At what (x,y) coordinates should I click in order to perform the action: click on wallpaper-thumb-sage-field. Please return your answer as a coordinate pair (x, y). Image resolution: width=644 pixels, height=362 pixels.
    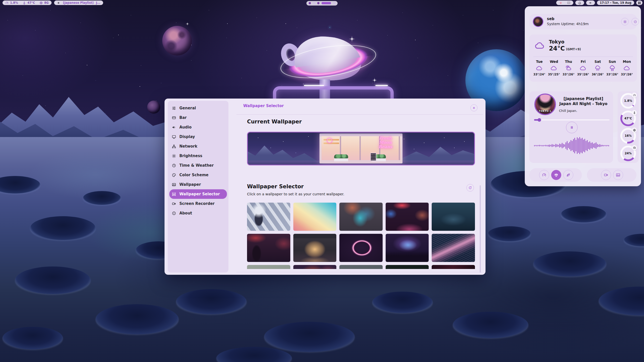
    Looking at the image, I should click on (269, 267).